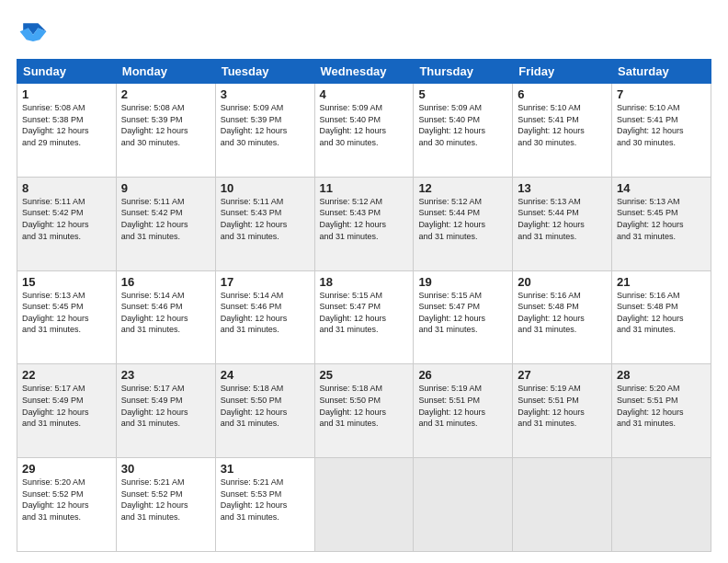 The height and width of the screenshot is (563, 728). I want to click on day-info: Sunrise: 5:13 AM Sunset: 5:44 PM Dayligh…, so click(563, 219).